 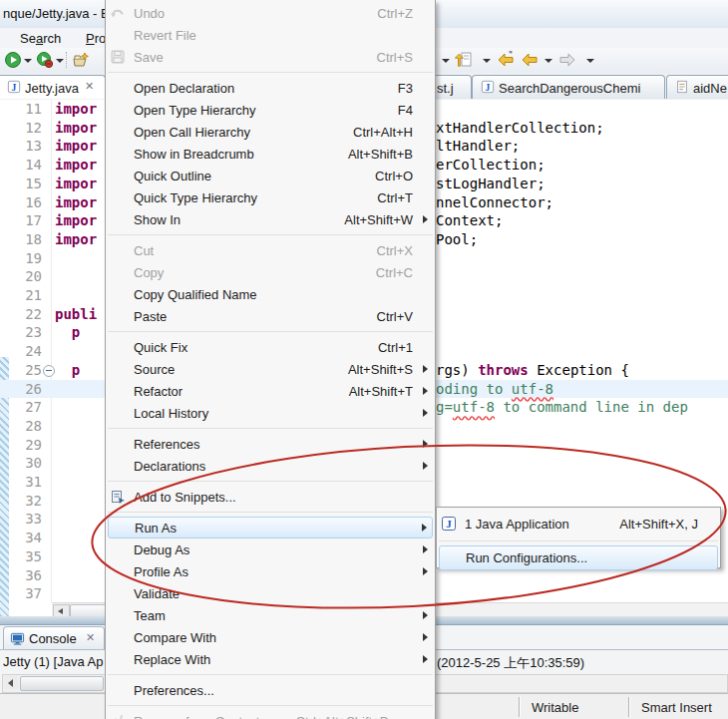 I want to click on menu-item-compare-with: Compare With, so click(x=270, y=637).